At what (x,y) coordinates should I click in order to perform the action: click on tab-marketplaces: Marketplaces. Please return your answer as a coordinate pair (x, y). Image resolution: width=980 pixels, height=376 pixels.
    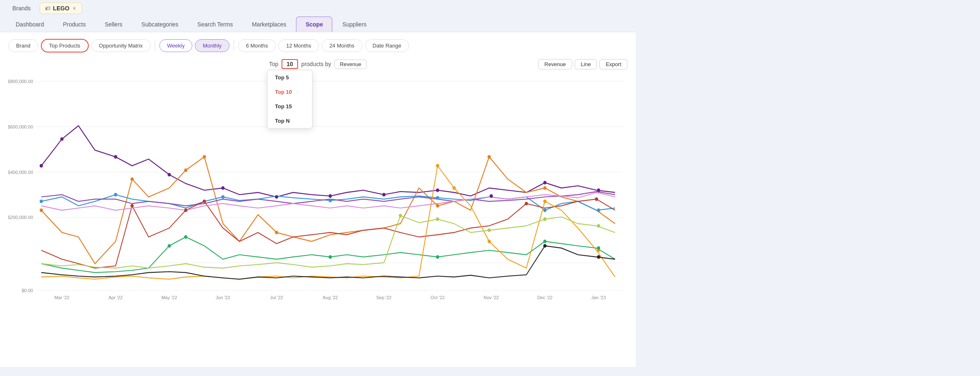
    Looking at the image, I should click on (269, 24).